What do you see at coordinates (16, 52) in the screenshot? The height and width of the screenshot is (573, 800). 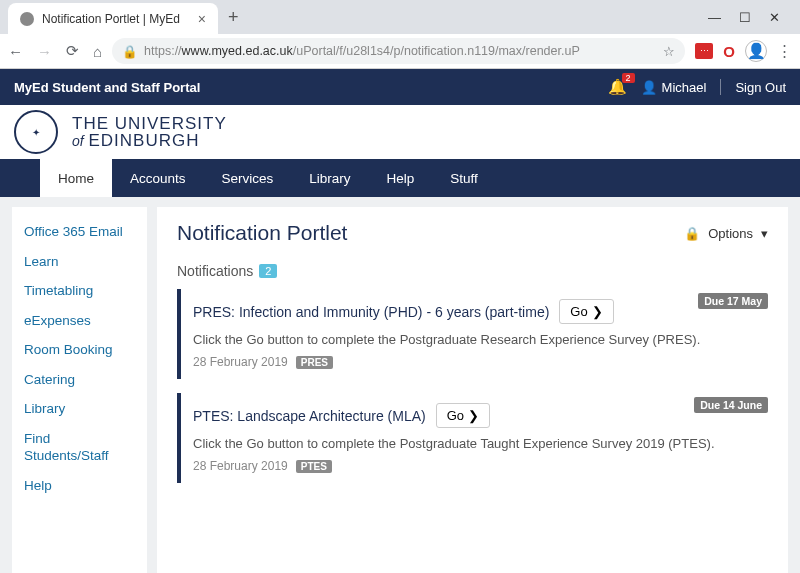 I see `back-icon: ←` at bounding box center [16, 52].